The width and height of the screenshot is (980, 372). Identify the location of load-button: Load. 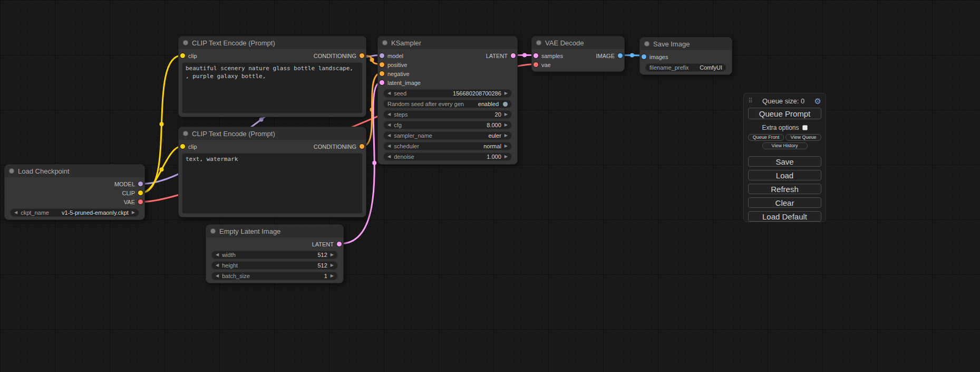
(784, 175).